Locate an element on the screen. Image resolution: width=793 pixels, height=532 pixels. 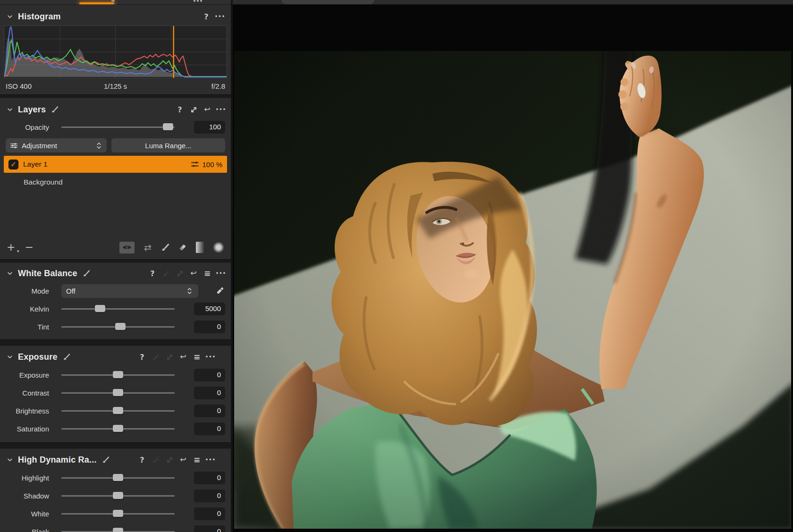
luma-range-button: Luma Range... is located at coordinates (168, 145).